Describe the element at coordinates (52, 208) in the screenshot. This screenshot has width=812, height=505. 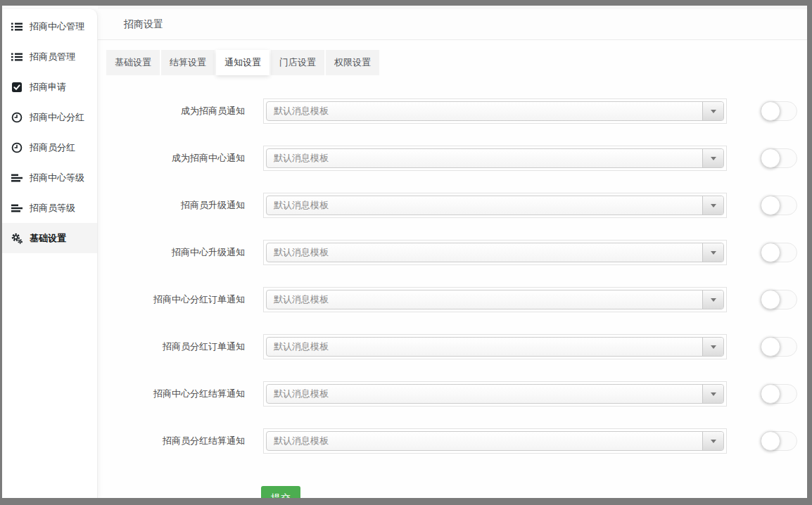
I see `sidebar-item-label: 招商员等级` at that location.